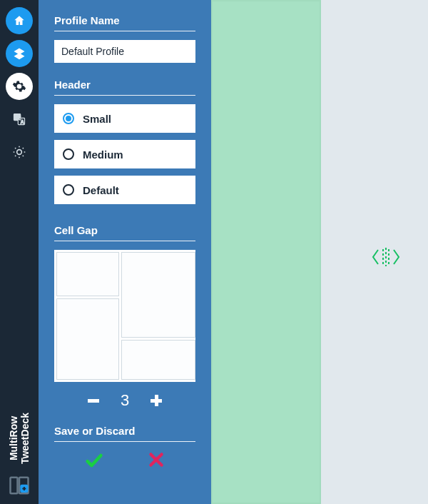  I want to click on header-title: Header, so click(125, 84).